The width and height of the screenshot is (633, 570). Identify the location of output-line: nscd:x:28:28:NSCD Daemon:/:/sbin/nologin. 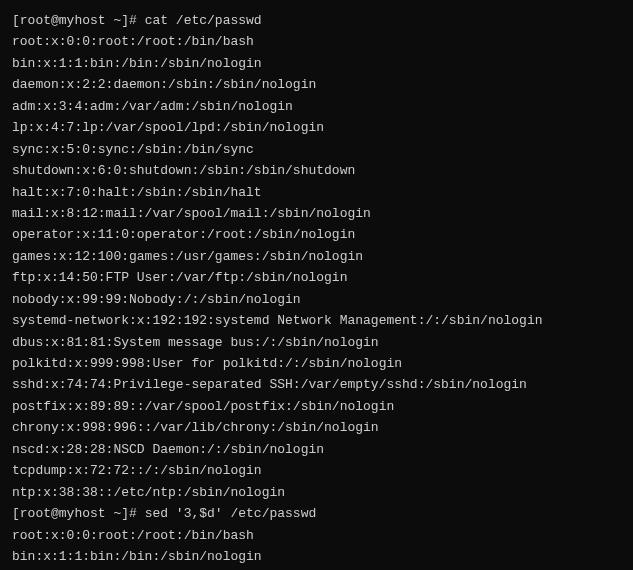
(316, 450).